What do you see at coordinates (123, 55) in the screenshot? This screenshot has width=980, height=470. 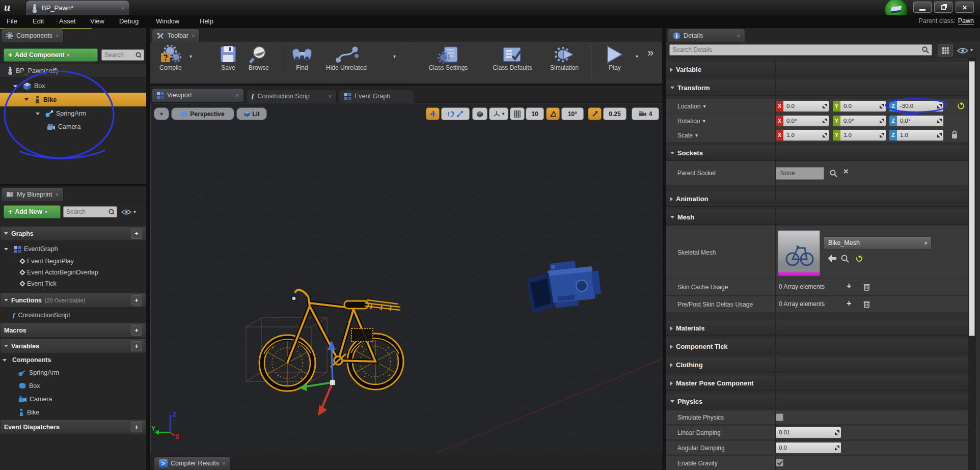 I see `components-search` at bounding box center [123, 55].